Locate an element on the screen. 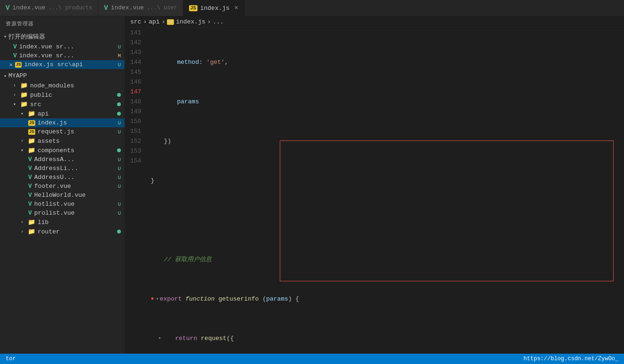 Image resolution: width=624 pixels, height=364 pixels. file-name: AddressU... is located at coordinates (55, 178).